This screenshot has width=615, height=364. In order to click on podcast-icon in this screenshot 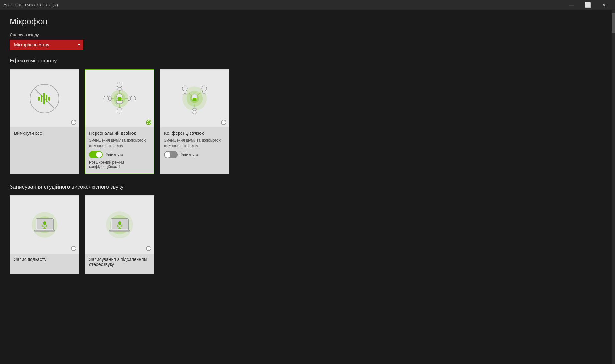, I will do `click(45, 225)`.